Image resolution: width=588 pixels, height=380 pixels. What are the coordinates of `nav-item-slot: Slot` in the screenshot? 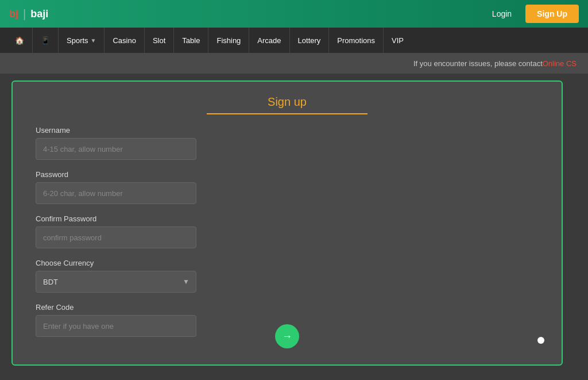 It's located at (160, 40).